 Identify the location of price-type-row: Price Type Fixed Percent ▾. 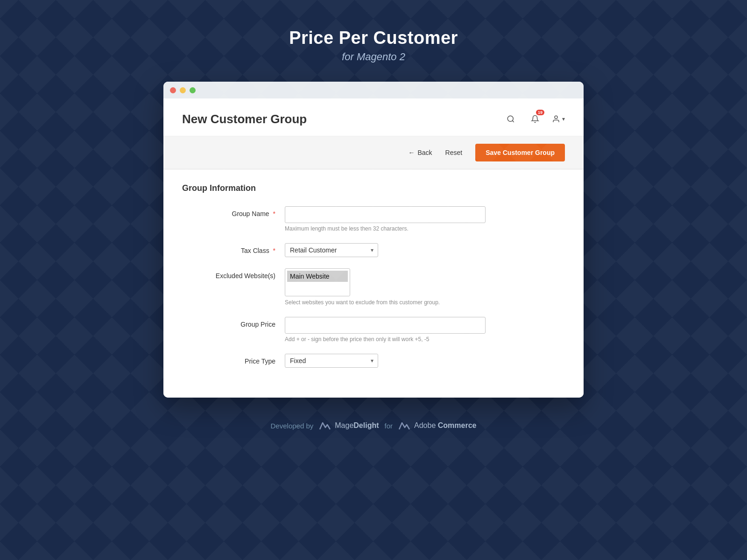
(374, 361).